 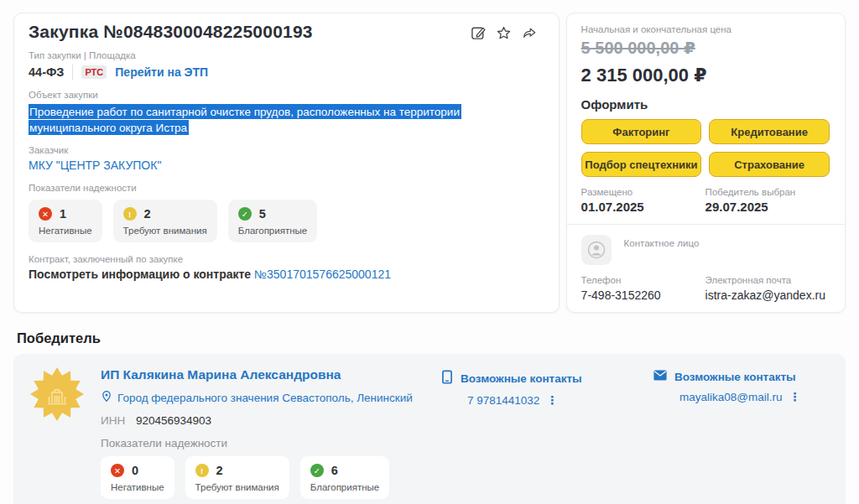 What do you see at coordinates (287, 188) in the screenshot?
I see `reliability-label: Показатели надежности` at bounding box center [287, 188].